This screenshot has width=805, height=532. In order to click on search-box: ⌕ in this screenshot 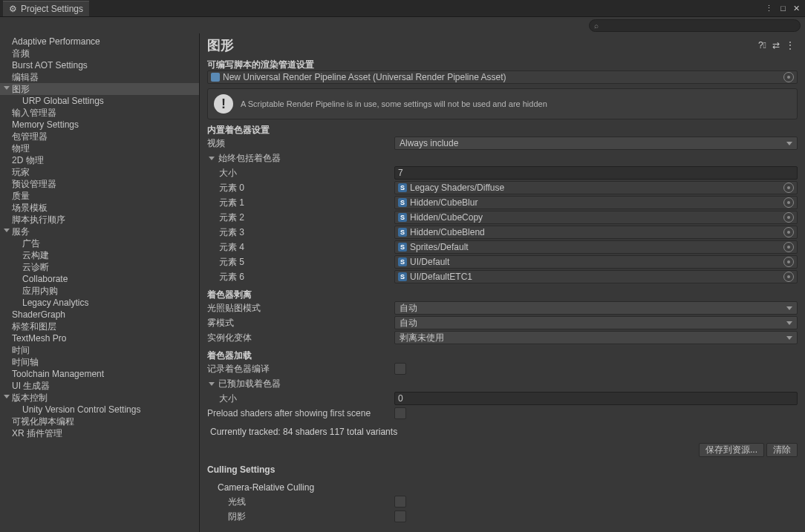, I will do `click(695, 25)`.